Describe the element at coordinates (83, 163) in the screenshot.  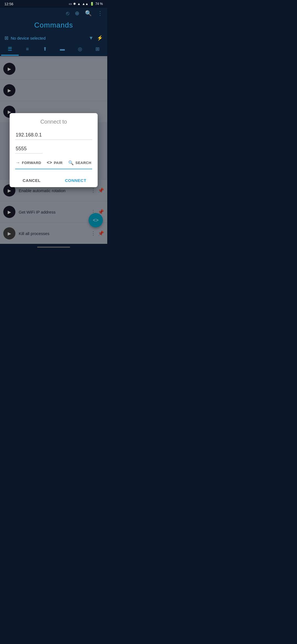
I see `search-label: SEARCH` at that location.